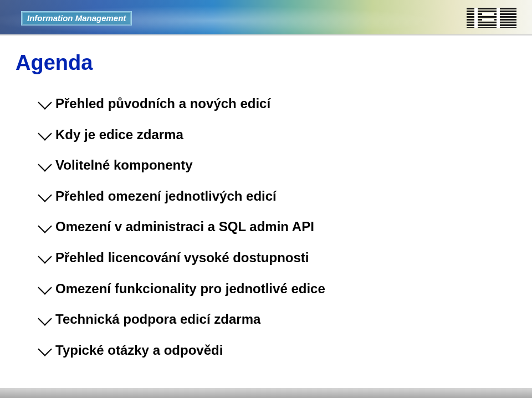 This screenshot has width=532, height=398. What do you see at coordinates (76, 18) in the screenshot?
I see `brand-label: Information Management` at bounding box center [76, 18].